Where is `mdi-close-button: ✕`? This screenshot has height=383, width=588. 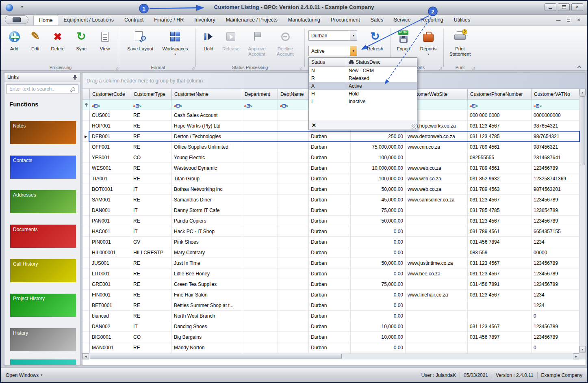 mdi-close-button: ✕ is located at coordinates (579, 20).